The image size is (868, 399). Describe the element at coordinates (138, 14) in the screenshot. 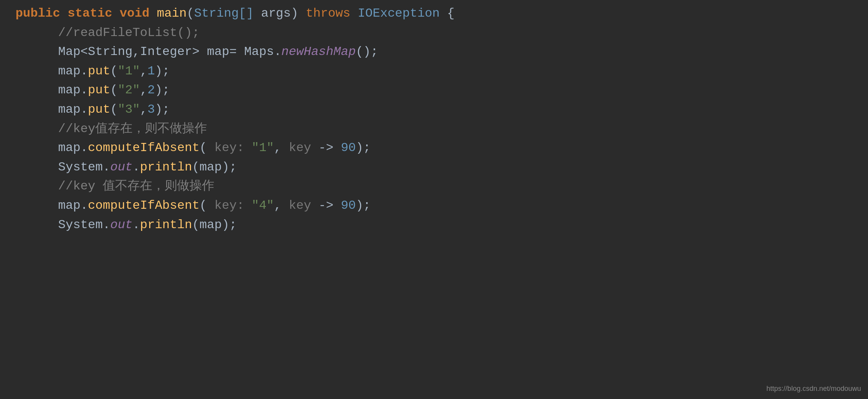

I see `code-token: void` at that location.